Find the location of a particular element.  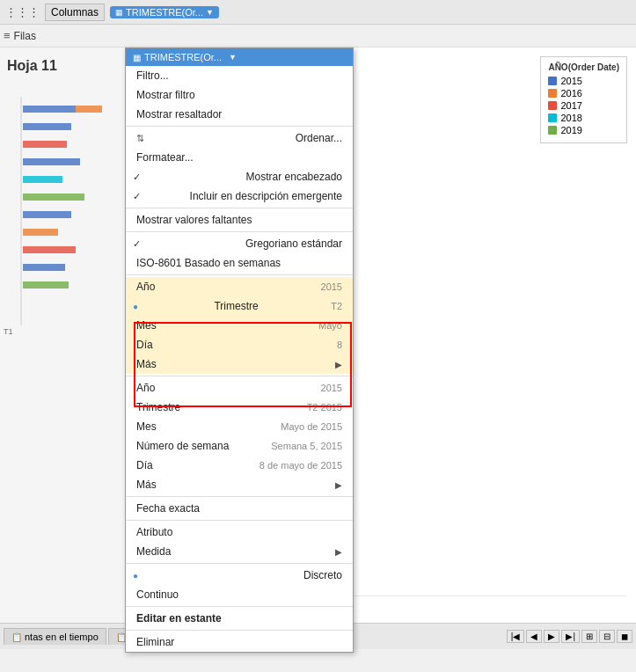

pill-dropdown-arrow: ▼ is located at coordinates (209, 12).